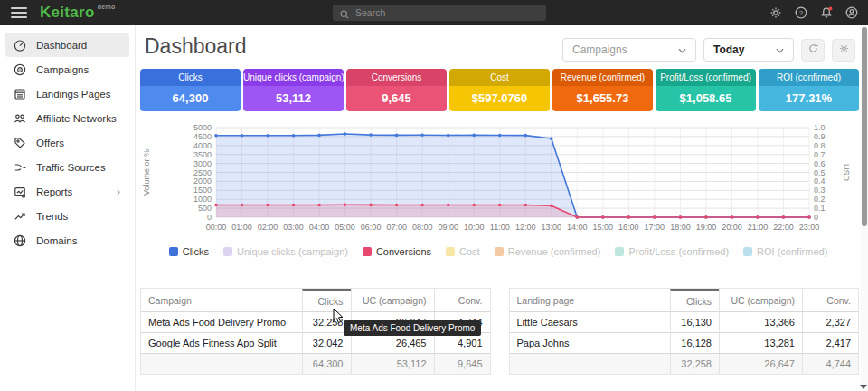  What do you see at coordinates (760, 343) in the screenshot?
I see `row-value-cell: 13,281` at bounding box center [760, 343].